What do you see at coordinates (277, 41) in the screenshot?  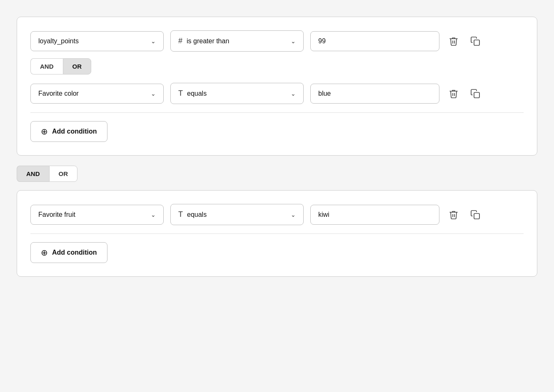 I see `condition-row-1: loyalty_points ⌄ # is greater than ⌄` at bounding box center [277, 41].